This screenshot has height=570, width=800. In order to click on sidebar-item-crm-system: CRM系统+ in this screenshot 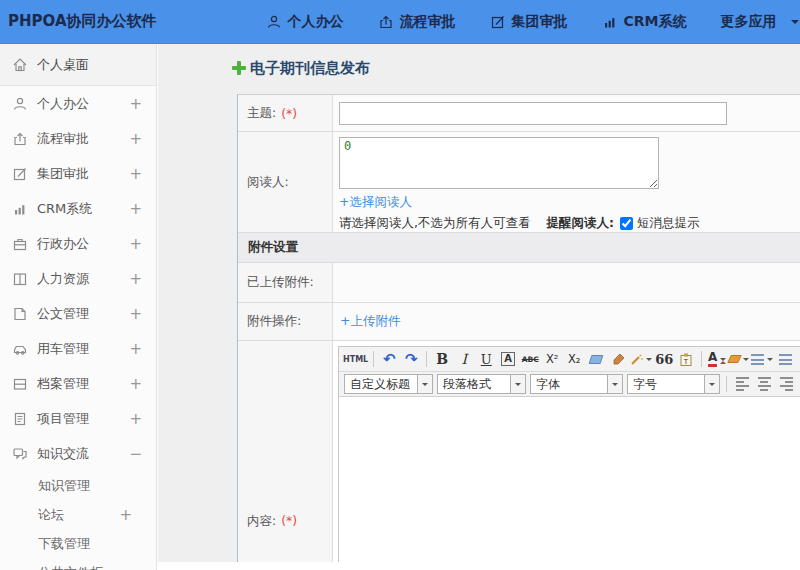, I will do `click(78, 208)`.